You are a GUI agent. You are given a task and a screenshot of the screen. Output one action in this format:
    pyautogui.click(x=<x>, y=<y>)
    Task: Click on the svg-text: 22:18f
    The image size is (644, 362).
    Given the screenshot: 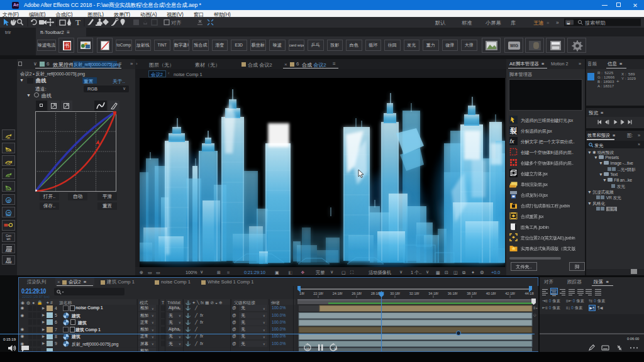 What is the action you would take?
    pyautogui.click(x=318, y=293)
    